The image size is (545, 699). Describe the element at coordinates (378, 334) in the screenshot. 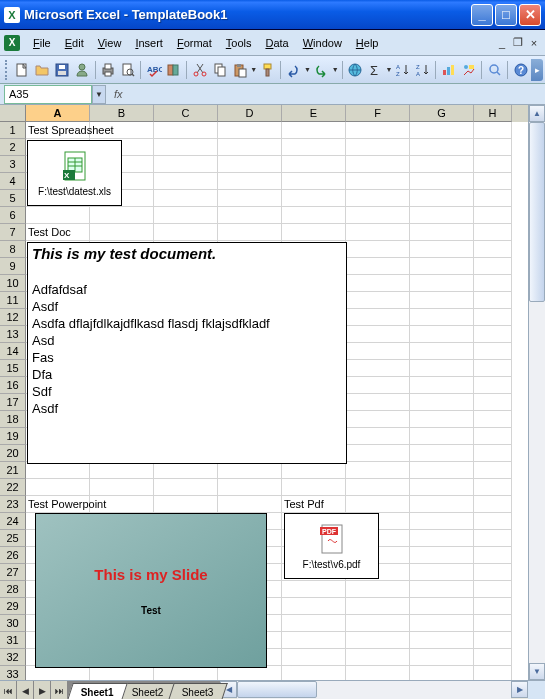

I see `cell-F13` at that location.